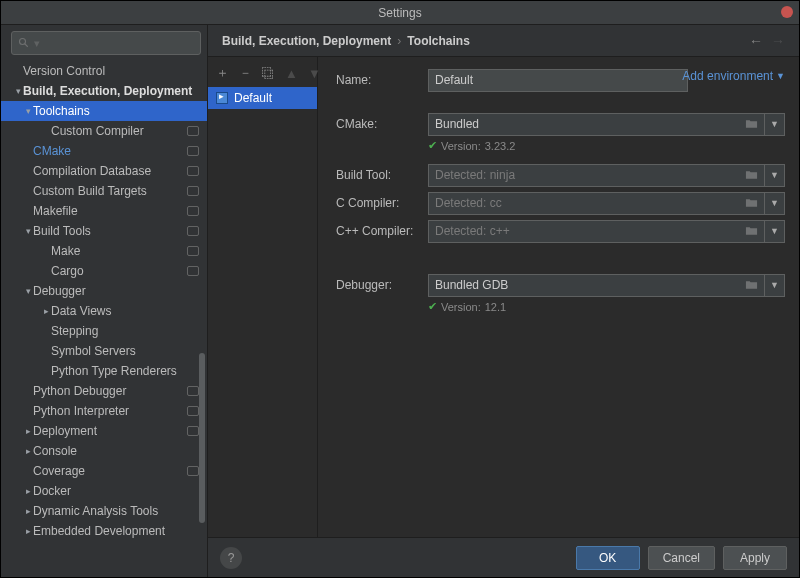 Image resolution: width=800 pixels, height=578 pixels. Describe the element at coordinates (382, 231) in the screenshot. I see `cpp-compiler-label: C++ Compiler:` at that location.